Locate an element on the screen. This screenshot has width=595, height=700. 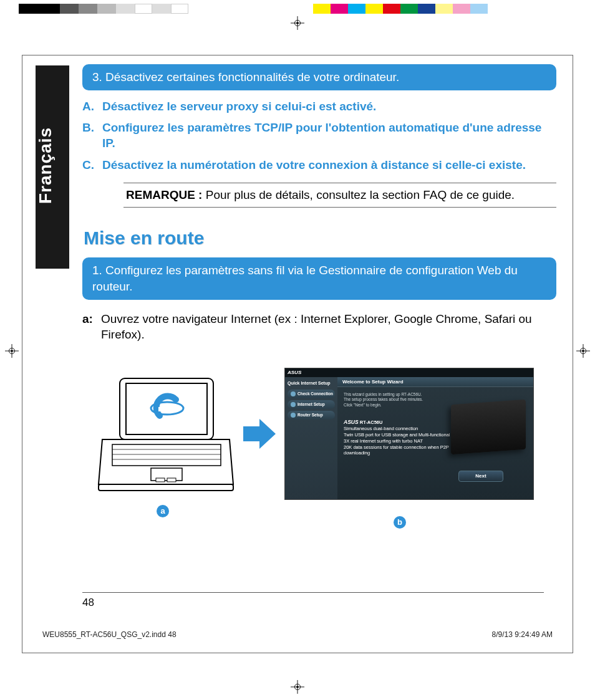
figure-badge-a: a is located at coordinates (163, 511).